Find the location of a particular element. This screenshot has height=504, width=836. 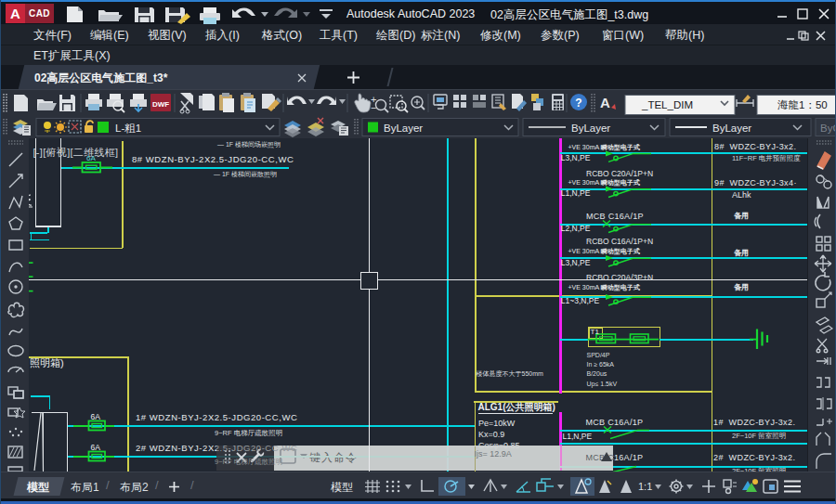

svg-text: DWF is located at coordinates (161, 104).